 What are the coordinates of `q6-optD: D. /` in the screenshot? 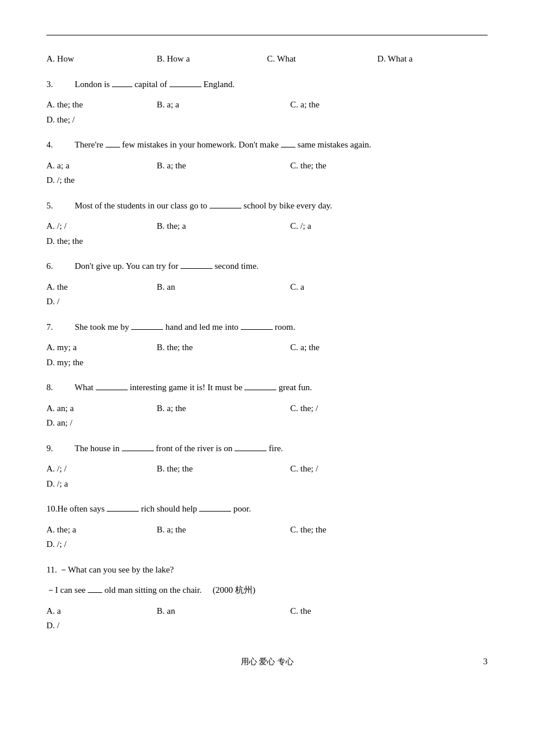 It's located at (99, 302).